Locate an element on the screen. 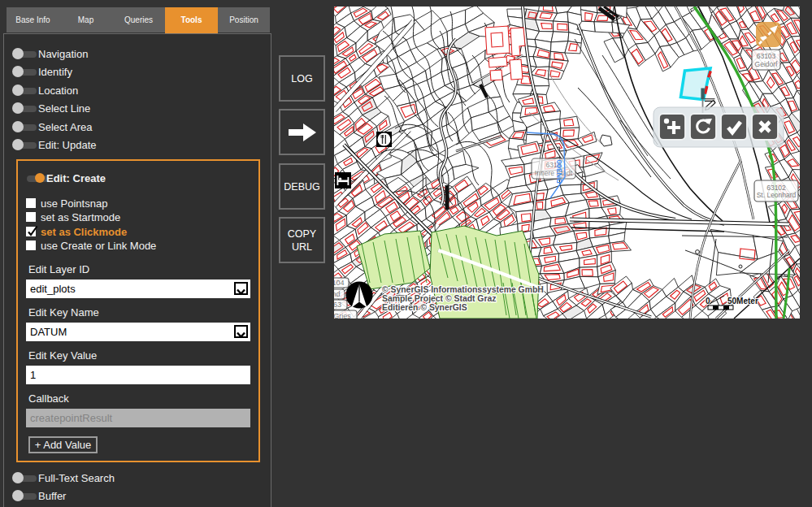  svg-text: Gries is located at coordinates (343, 315).